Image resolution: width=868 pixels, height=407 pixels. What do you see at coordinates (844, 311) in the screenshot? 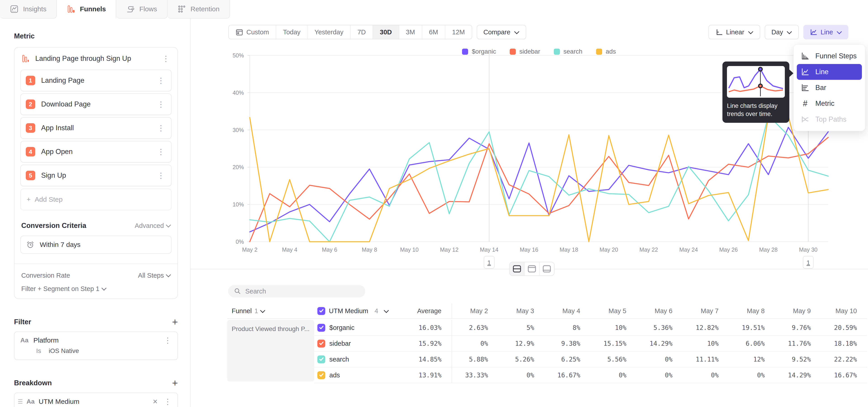
I see `date-column-header: May 10` at bounding box center [844, 311].